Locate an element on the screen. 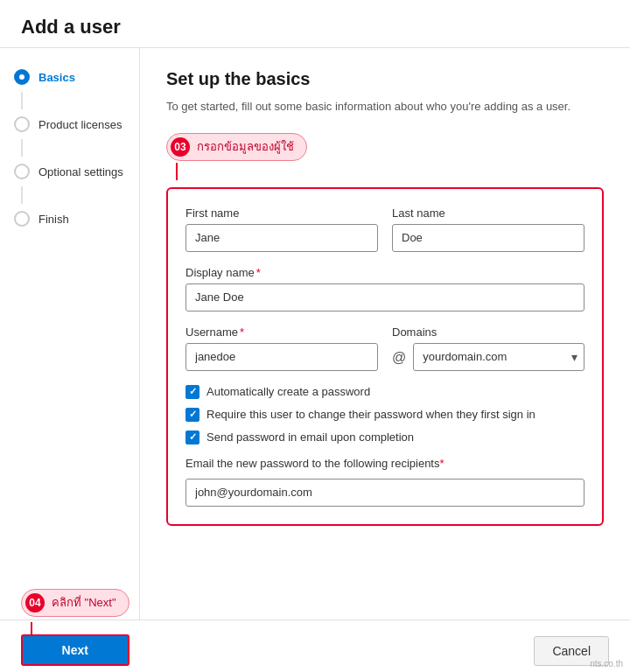  checkbox-change-password-label: Require this user to change their passwo… is located at coordinates (371, 415).